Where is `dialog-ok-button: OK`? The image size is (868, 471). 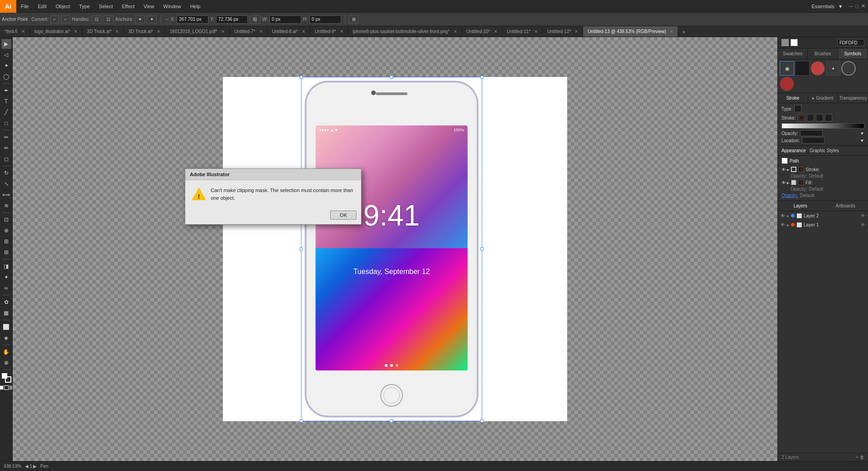
dialog-ok-button: OK is located at coordinates (343, 215).